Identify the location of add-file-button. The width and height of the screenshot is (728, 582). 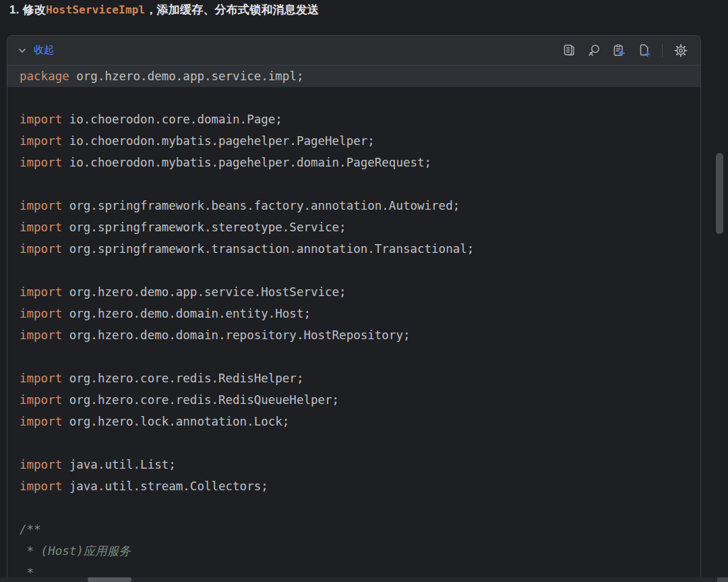
(644, 51).